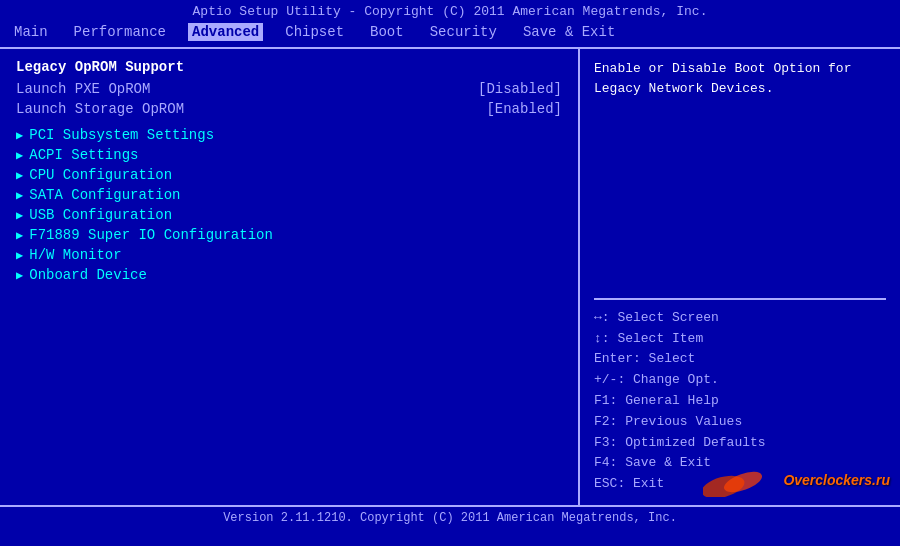 This screenshot has width=900, height=546. Describe the element at coordinates (226, 32) in the screenshot. I see `menu-item-advanced: Advanced` at that location.